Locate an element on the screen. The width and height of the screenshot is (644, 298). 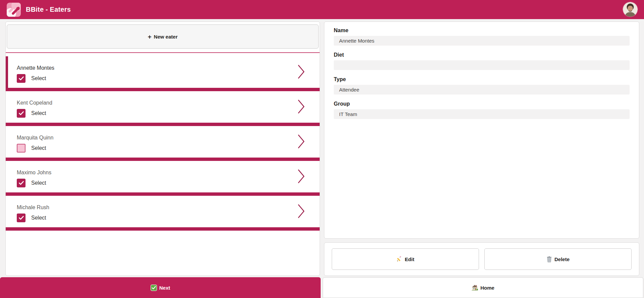
eater-name: Maximo Johns is located at coordinates (168, 173).